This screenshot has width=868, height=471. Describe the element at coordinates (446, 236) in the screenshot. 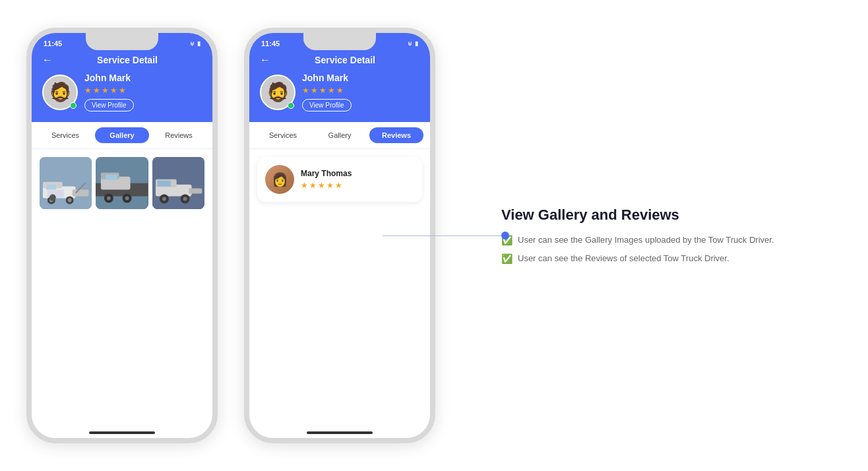

I see `connector` at that location.